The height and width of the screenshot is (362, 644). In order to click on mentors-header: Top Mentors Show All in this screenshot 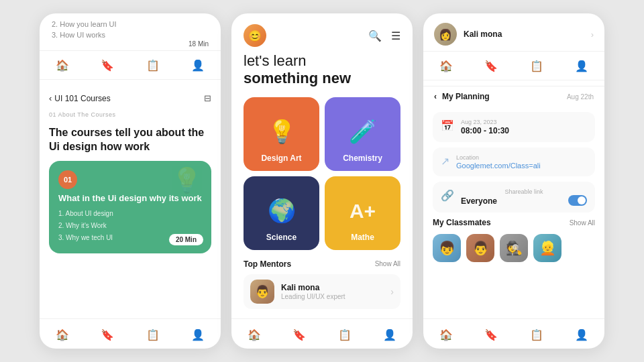, I will do `click(322, 264)`.